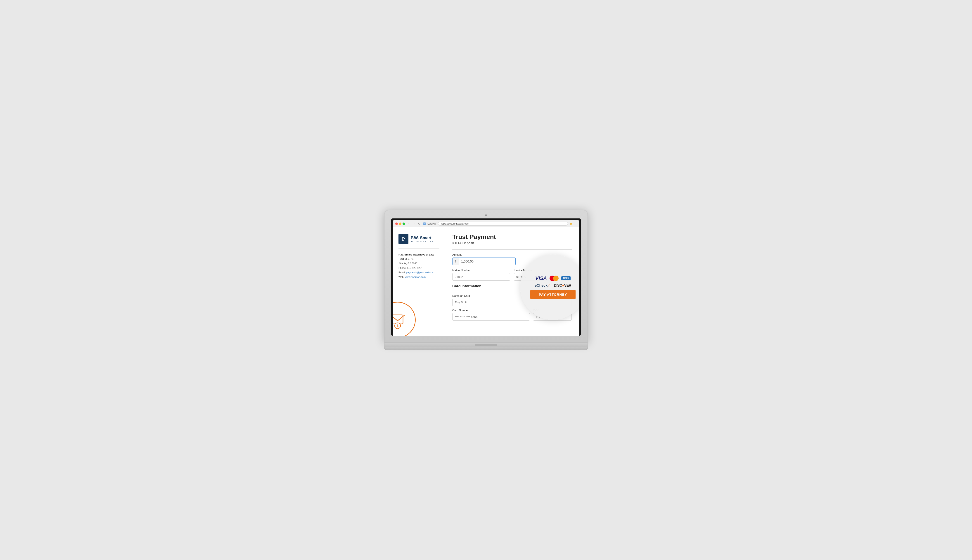  I want to click on svg-text: LP, so click(425, 224).